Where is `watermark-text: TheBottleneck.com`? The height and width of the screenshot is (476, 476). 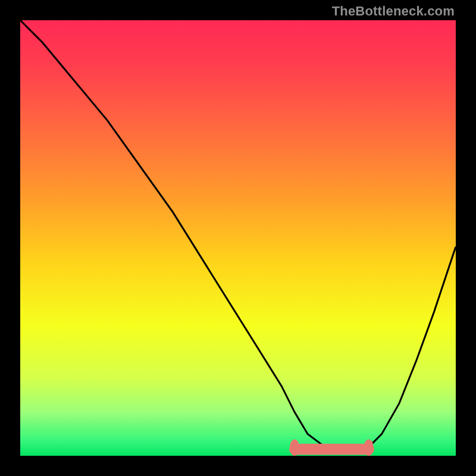 watermark-text: TheBottleneck.com is located at coordinates (393, 11).